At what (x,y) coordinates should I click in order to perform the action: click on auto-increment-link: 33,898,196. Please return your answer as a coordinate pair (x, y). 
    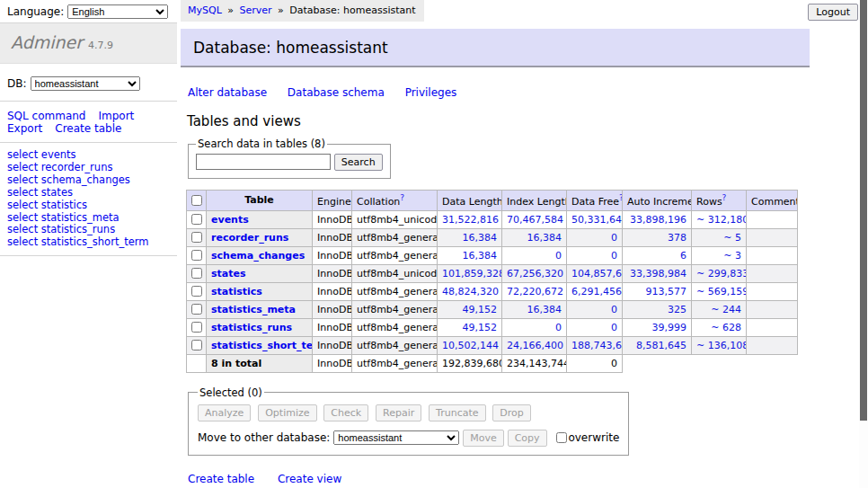
    Looking at the image, I should click on (658, 219).